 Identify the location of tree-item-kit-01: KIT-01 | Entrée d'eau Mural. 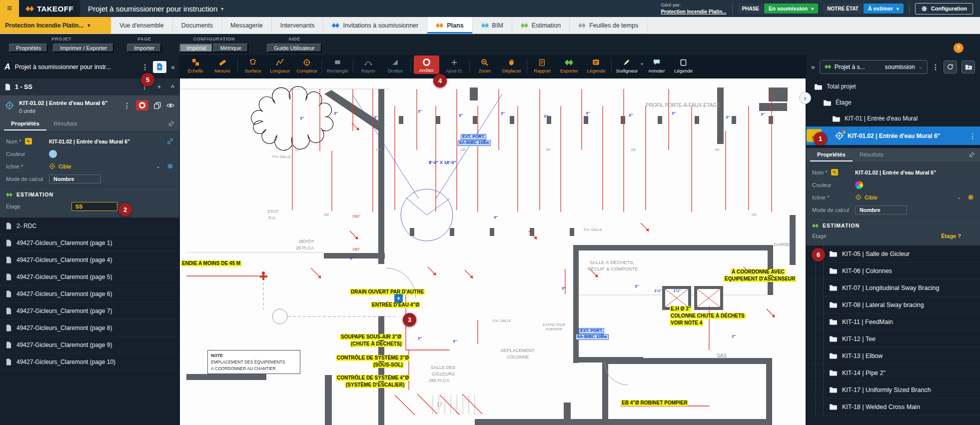
(893, 118).